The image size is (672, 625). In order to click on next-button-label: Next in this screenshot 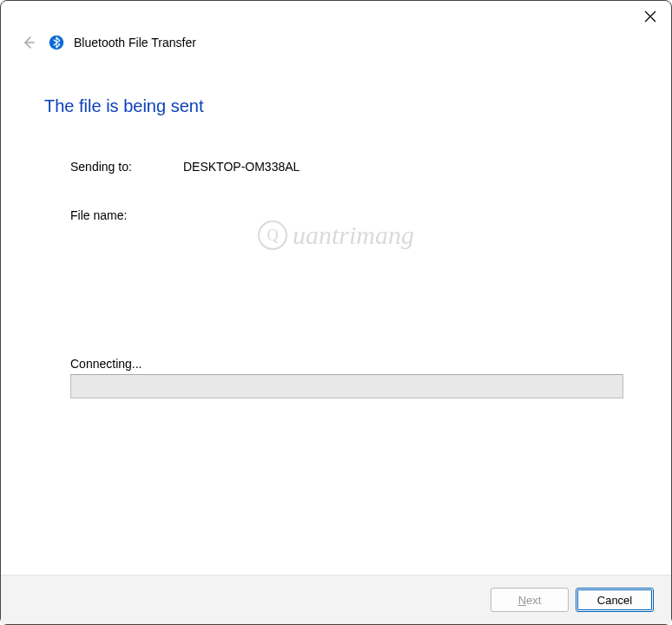, I will do `click(530, 601)`.